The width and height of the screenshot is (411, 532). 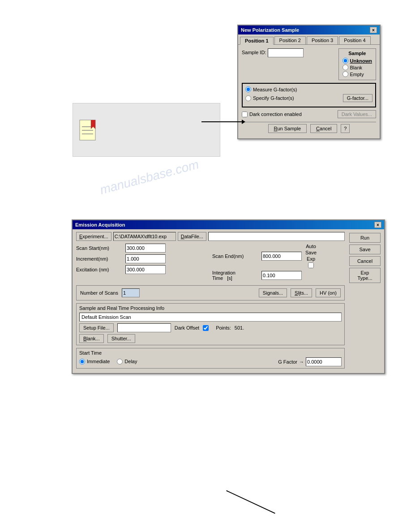 What do you see at coordinates (365, 249) in the screenshot?
I see `save-button: Save` at bounding box center [365, 249].